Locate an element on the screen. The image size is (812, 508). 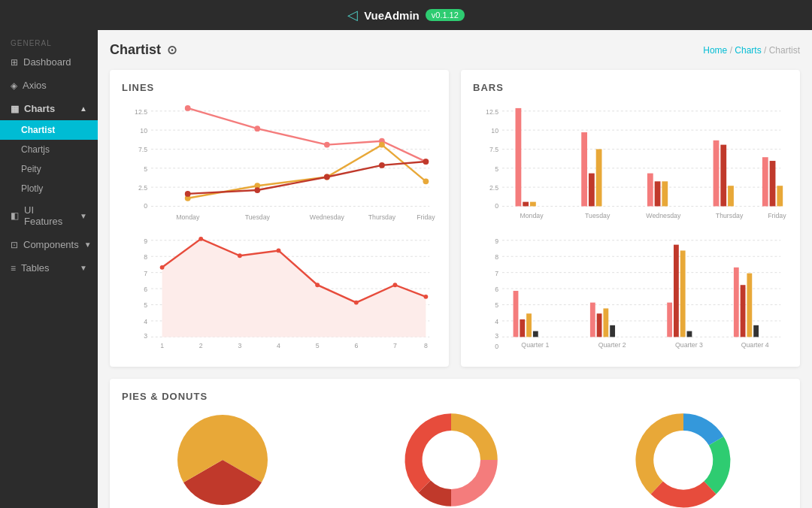
lines-card-title: LINES is located at coordinates (280, 87).